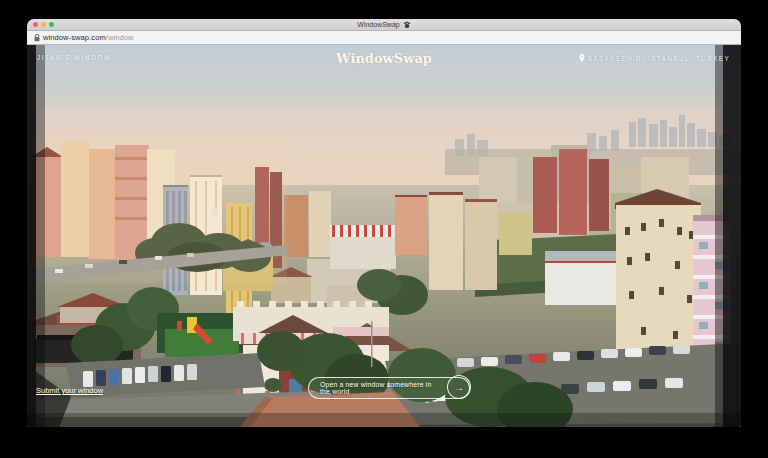 The height and width of the screenshot is (458, 768). What do you see at coordinates (582, 58) in the screenshot?
I see `location-pin-icon` at bounding box center [582, 58].